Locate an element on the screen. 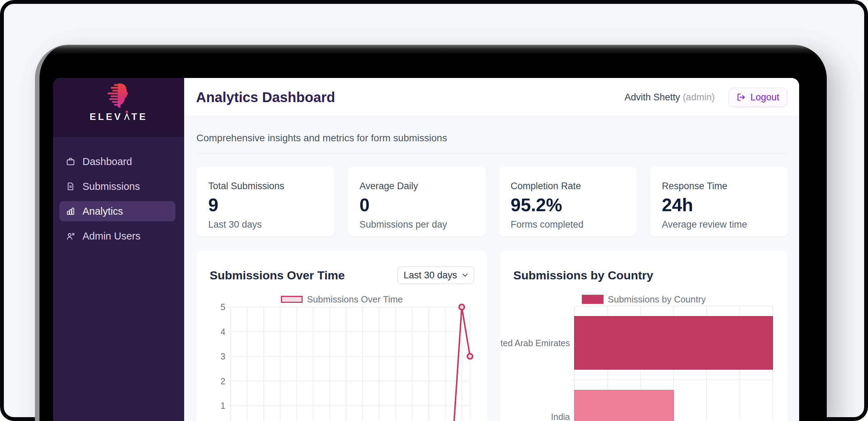  stat-caption: Last 30 days is located at coordinates (266, 224).